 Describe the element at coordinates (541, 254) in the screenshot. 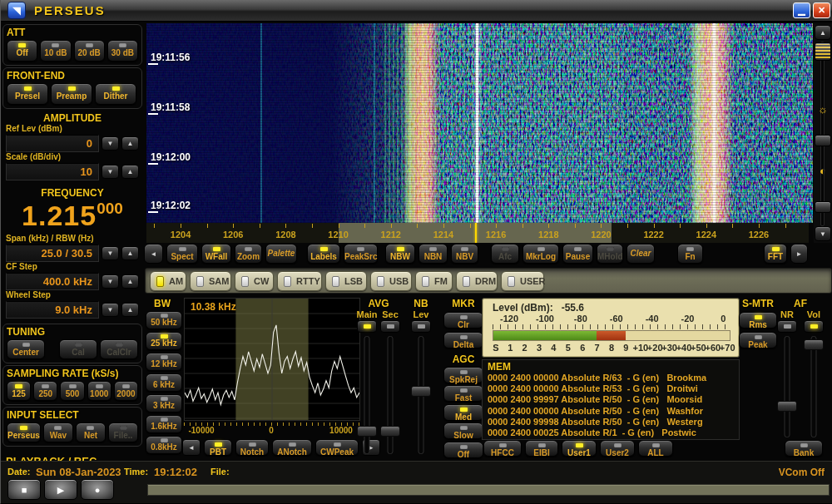

I see `mkrlog-toolbar-button: MkrLog` at that location.